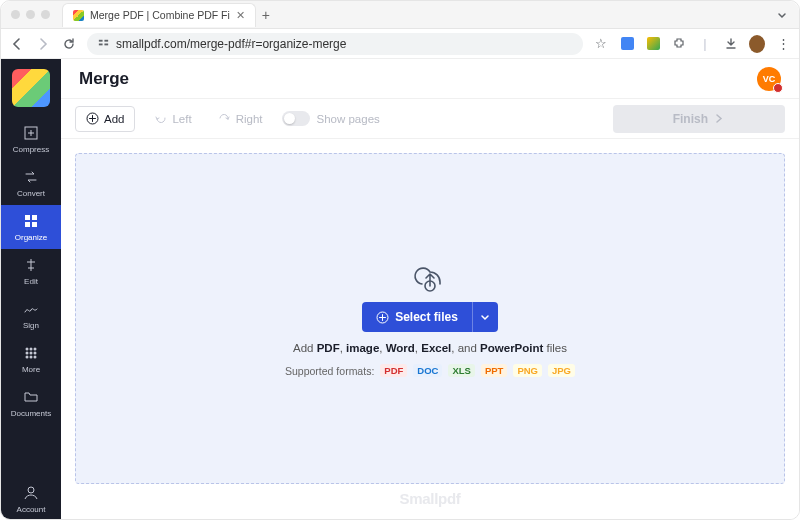 The width and height of the screenshot is (800, 520). What do you see at coordinates (114, 119) in the screenshot?
I see `add-label: Add` at bounding box center [114, 119].